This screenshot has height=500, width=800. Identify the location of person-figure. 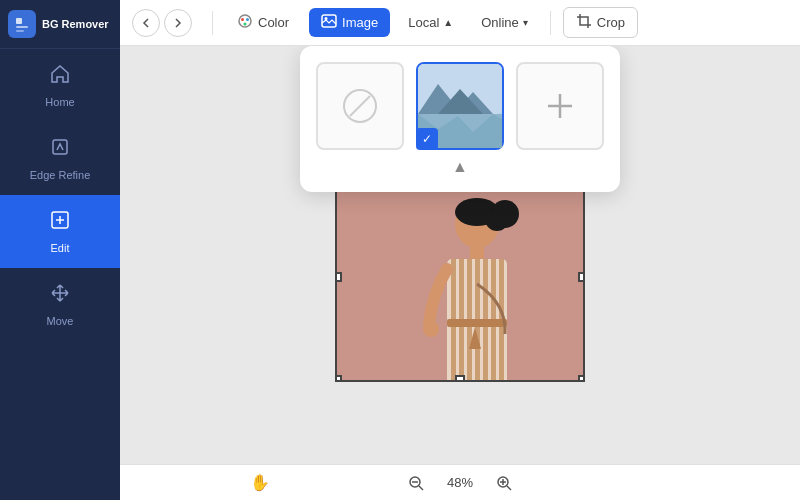
(461, 278).